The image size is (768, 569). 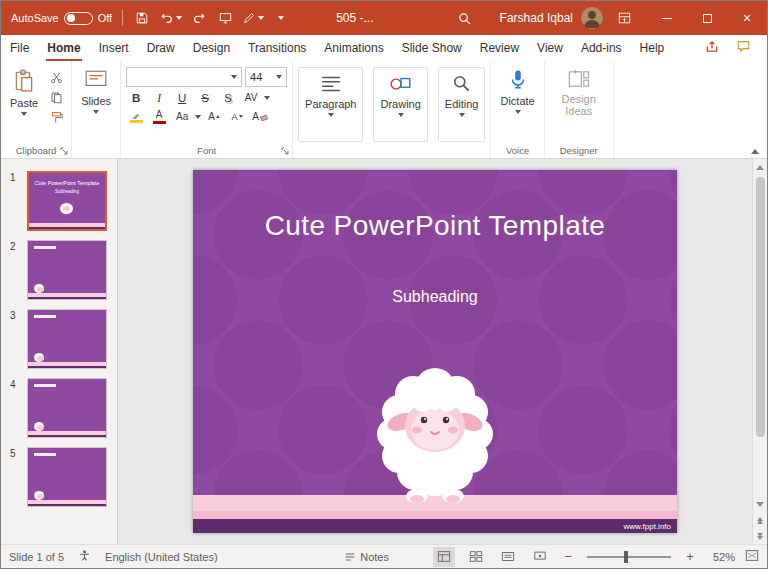 What do you see at coordinates (56, 78) in the screenshot?
I see `cut-icon` at bounding box center [56, 78].